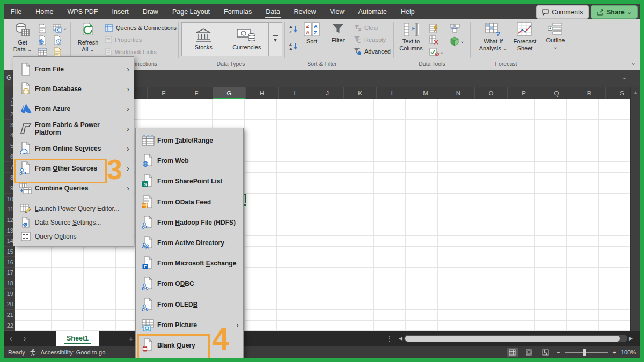 This screenshot has height=362, width=644. What do you see at coordinates (10, 305) in the screenshot?
I see `row-header: 20` at bounding box center [10, 305].